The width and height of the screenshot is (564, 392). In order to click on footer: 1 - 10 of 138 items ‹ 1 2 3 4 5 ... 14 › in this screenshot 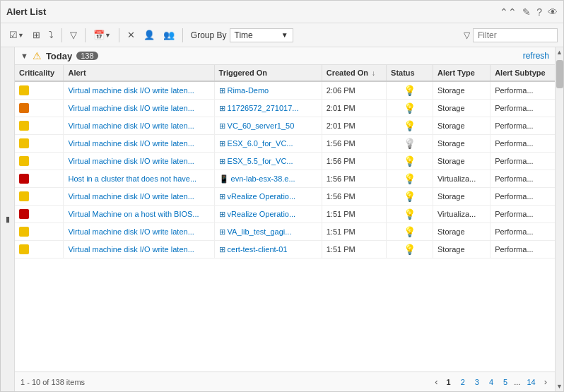, I will do `click(285, 381)`.